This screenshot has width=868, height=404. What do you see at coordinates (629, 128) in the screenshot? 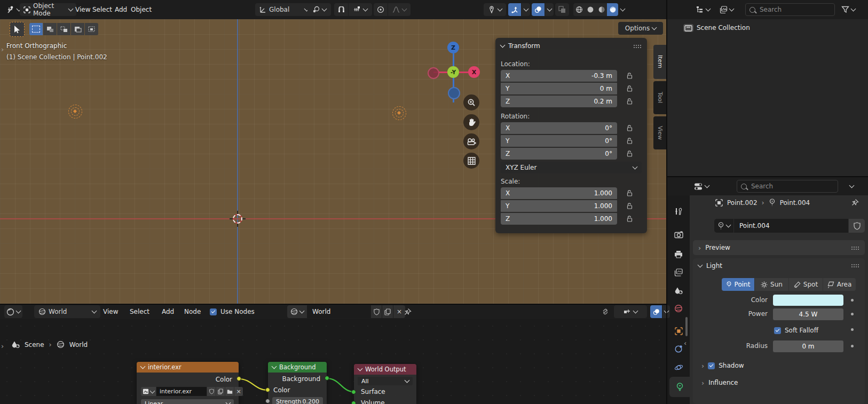
I see `lock-rotation-x-icon` at bounding box center [629, 128].